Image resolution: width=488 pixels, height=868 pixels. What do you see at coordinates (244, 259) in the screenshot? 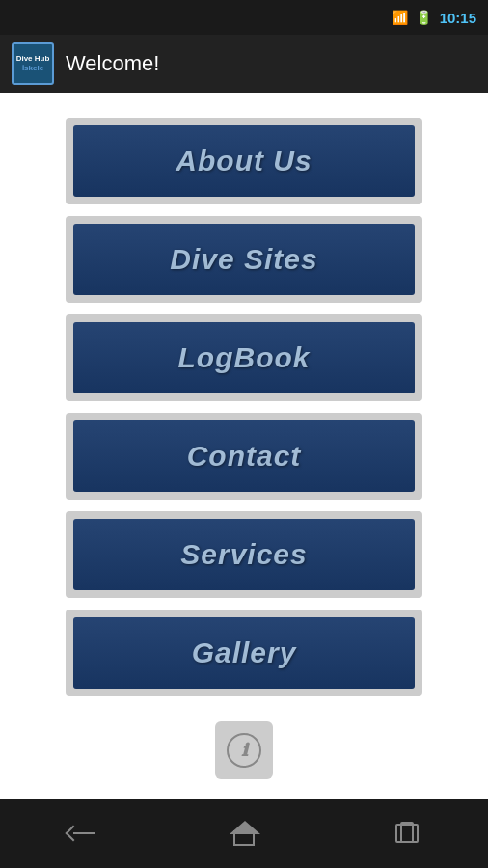
I see `dive-sites-button: Dive Sites` at bounding box center [244, 259].